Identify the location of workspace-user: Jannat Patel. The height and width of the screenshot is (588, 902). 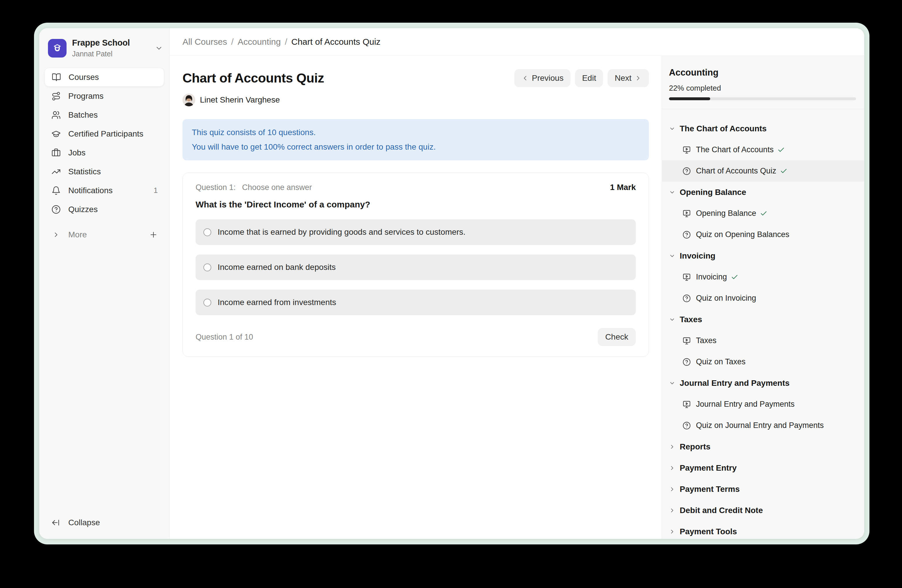
(101, 54).